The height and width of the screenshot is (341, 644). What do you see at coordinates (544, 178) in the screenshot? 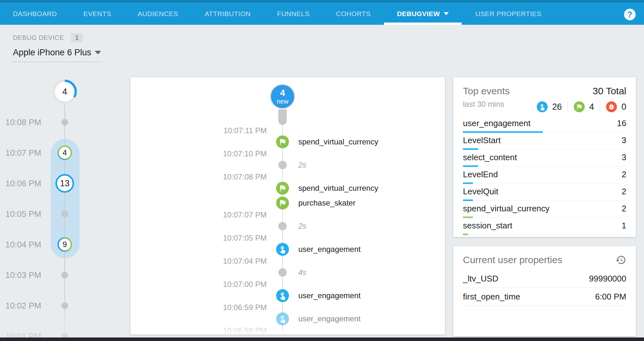
I see `top-events-list: user_engagement 16 LevelStart 3 select_c…` at bounding box center [544, 178].